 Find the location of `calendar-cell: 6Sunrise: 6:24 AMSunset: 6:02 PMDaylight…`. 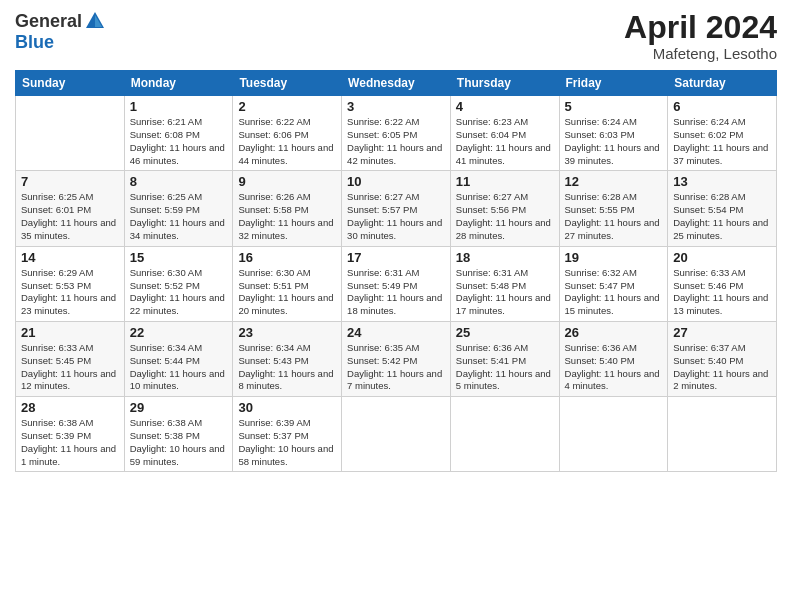

calendar-cell: 6Sunrise: 6:24 AMSunset: 6:02 PMDaylight… is located at coordinates (722, 134).